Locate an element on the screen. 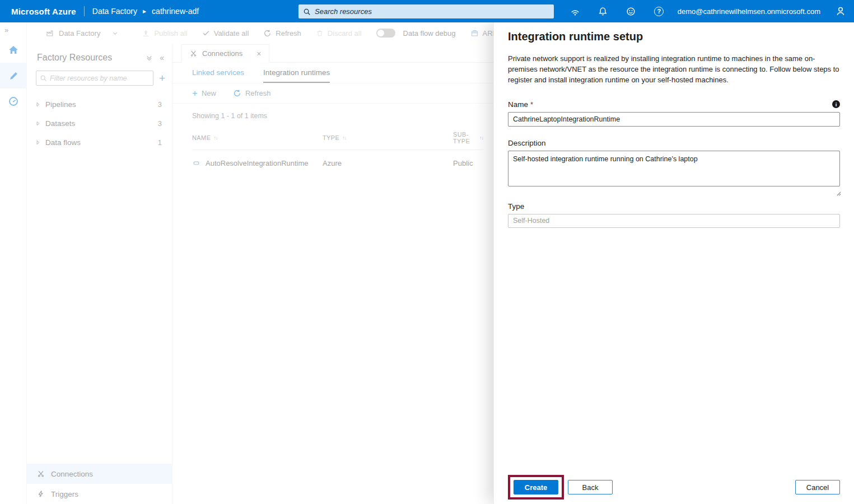 Image resolution: width=854 pixels, height=504 pixels. publish-all-button: Publish all is located at coordinates (165, 34).